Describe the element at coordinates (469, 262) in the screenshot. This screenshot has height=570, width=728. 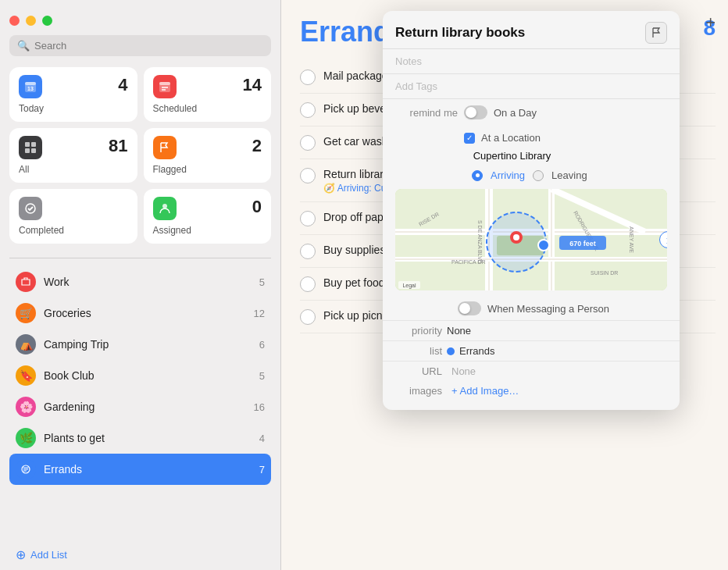
I see `svg-text: PACIFICA DR` at that location.